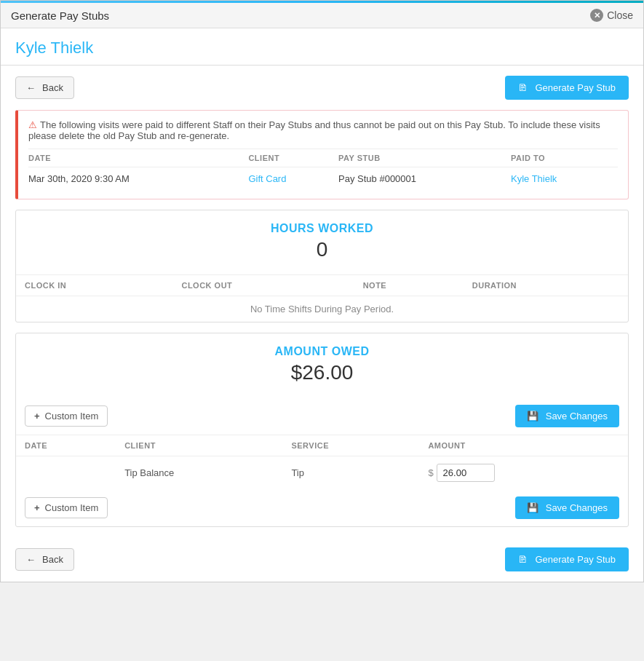  Describe the element at coordinates (38, 416) in the screenshot. I see `plus-icon-top` at that location.